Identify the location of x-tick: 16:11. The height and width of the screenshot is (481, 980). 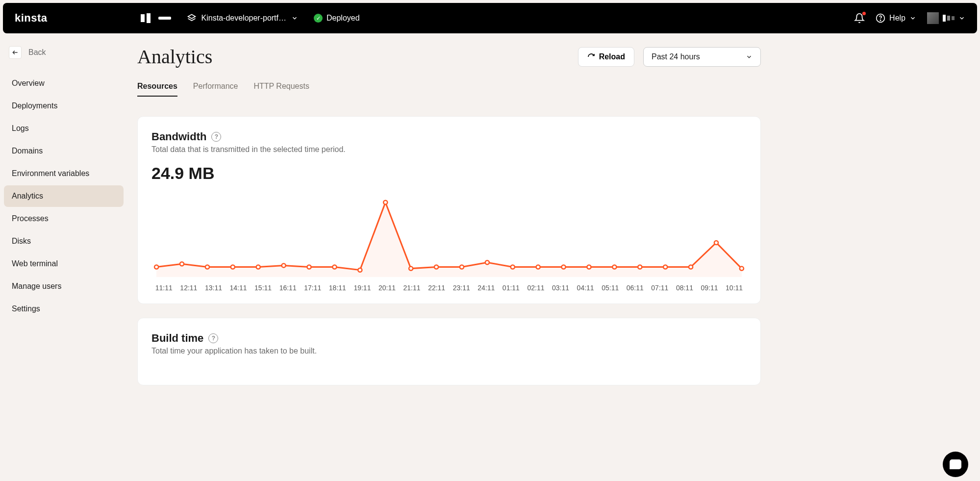
(288, 288).